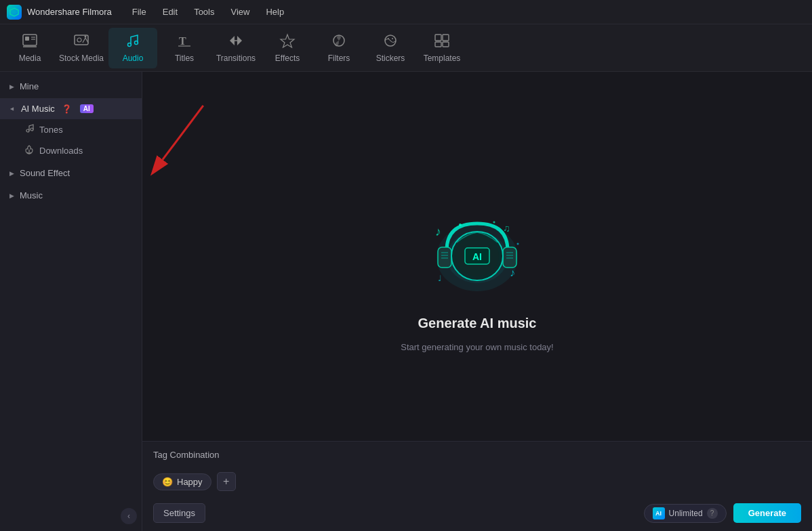  What do you see at coordinates (390, 58) in the screenshot?
I see `toolbar-stickers-label: Stickers` at bounding box center [390, 58].